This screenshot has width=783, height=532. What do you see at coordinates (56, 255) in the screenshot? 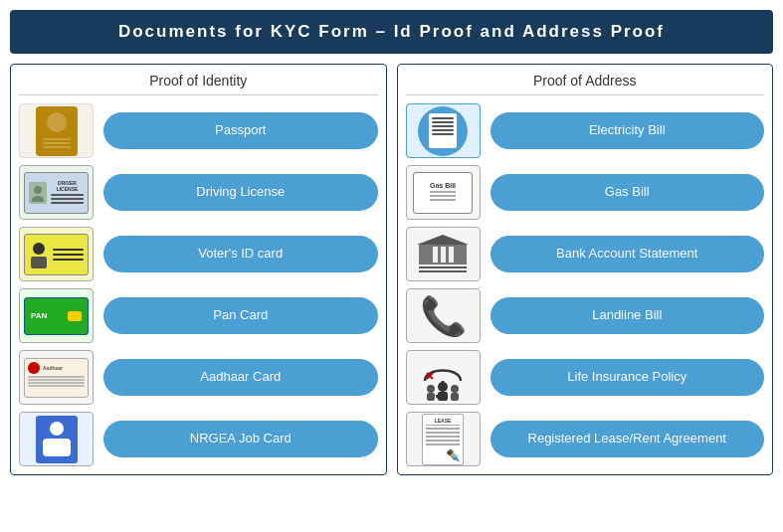
I see `voter-id-icon` at bounding box center [56, 255].